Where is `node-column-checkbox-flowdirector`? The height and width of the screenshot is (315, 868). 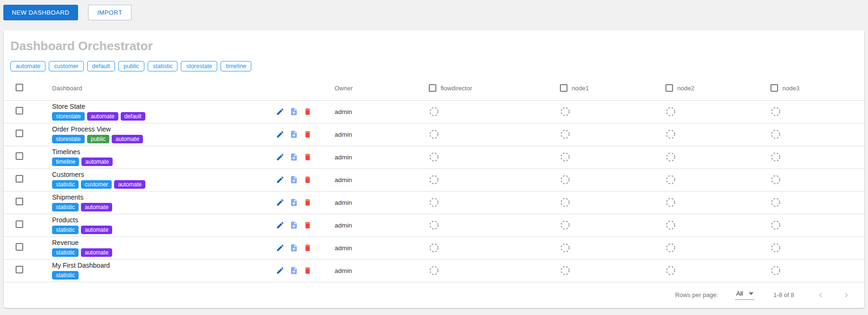
node-column-checkbox-flowdirector is located at coordinates (433, 88).